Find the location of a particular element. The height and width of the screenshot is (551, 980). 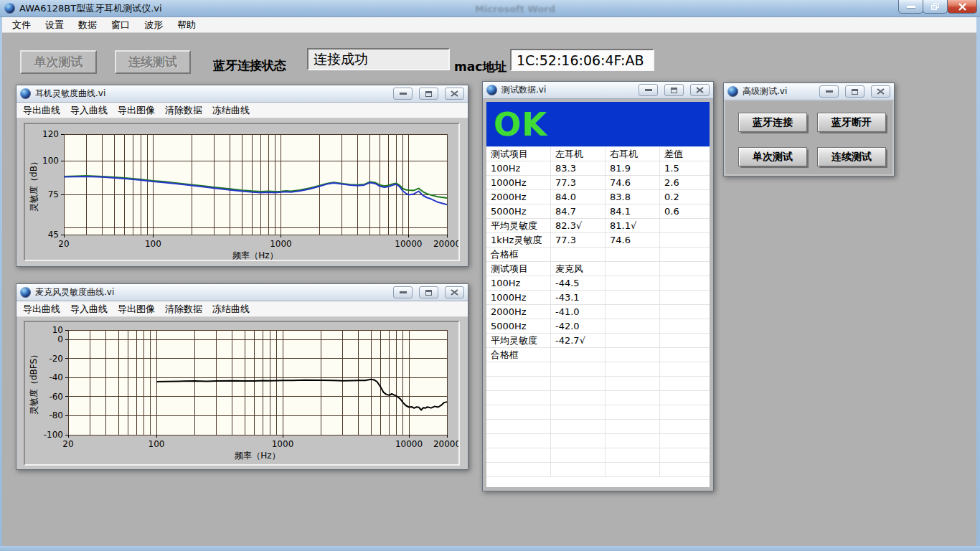

adv-button-2: 蓝牙断开 is located at coordinates (852, 122).